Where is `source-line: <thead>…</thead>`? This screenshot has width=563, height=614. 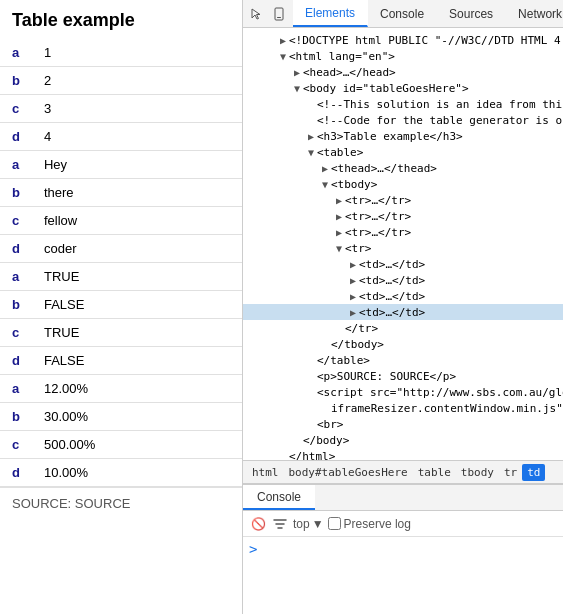 source-line: <thead>…</thead> is located at coordinates (403, 168).